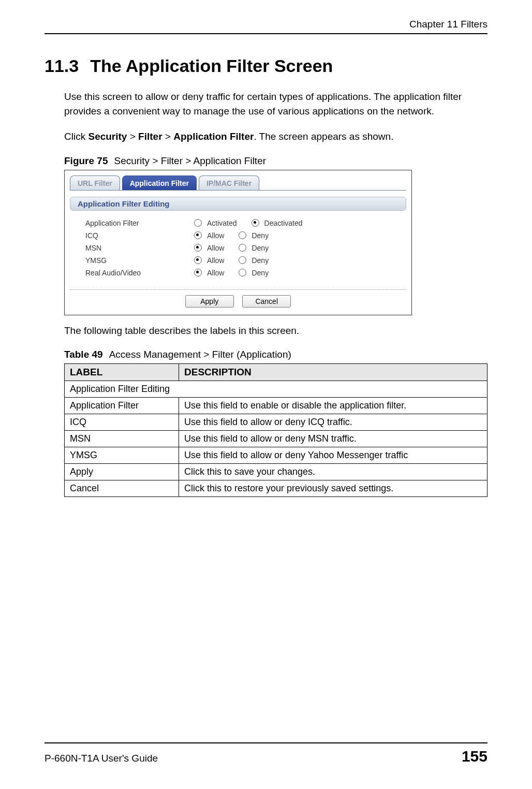  Describe the element at coordinates (333, 456) in the screenshot. I see `table-cell-description: Use this field to allow or deny Yahoo Me…` at that location.